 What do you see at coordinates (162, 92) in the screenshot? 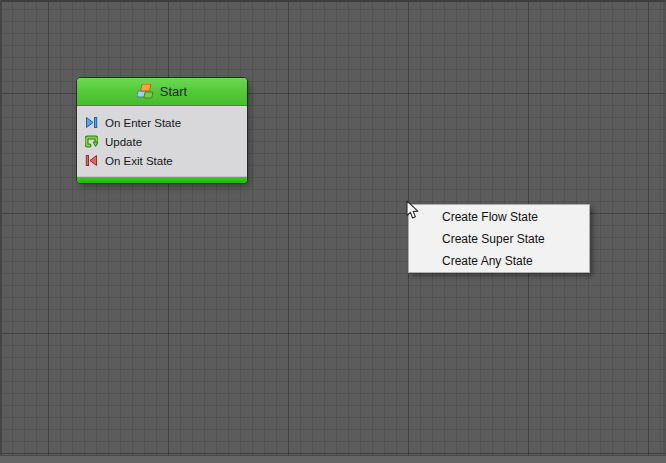
I see `state-node-header: Start` at bounding box center [162, 92].